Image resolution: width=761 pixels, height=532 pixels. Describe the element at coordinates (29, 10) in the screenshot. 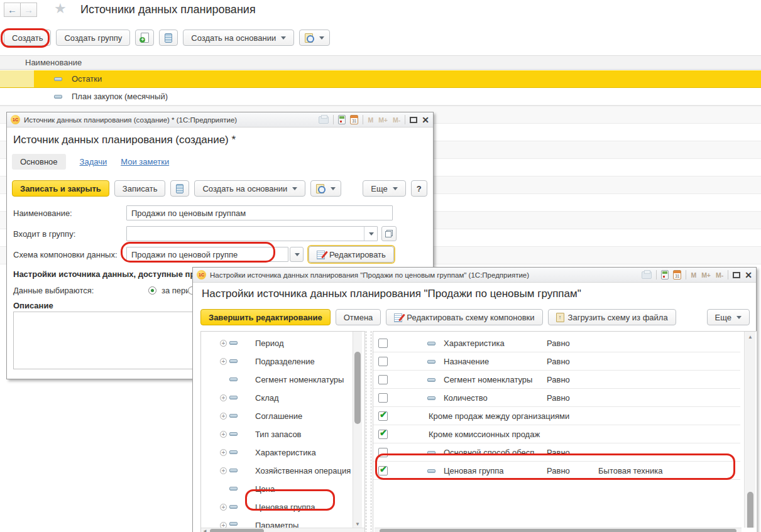

I see `forward-button: →` at that location.